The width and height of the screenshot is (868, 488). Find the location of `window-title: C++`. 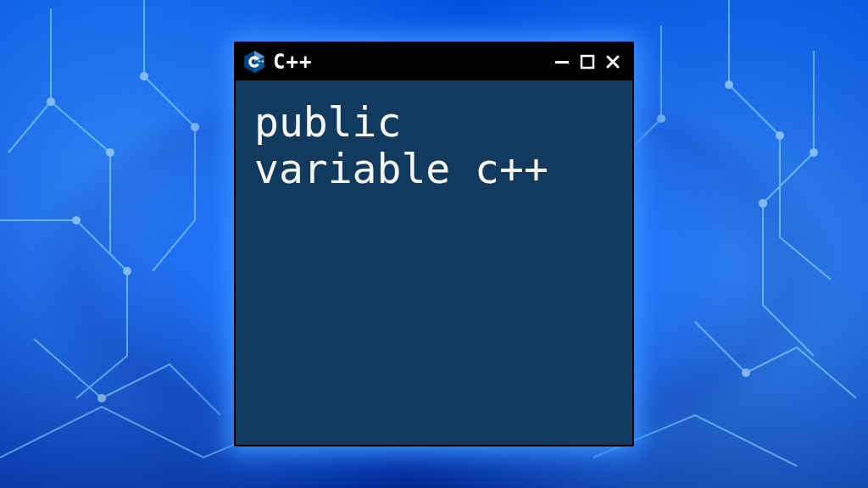

window-title: C++ is located at coordinates (409, 62).